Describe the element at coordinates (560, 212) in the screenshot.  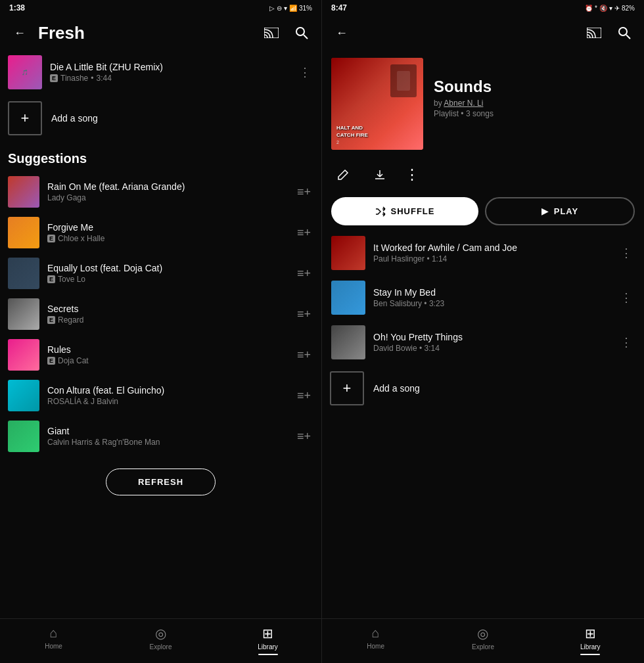
I see `play-button: ▶ PLAY` at that location.